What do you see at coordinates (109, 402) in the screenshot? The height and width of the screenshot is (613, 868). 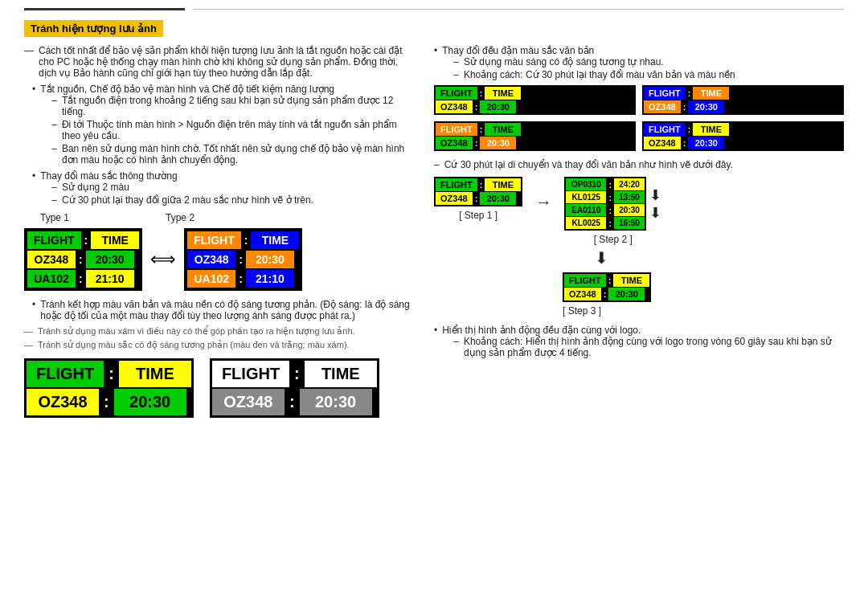 I see `lb1-row1: OZ348 : 20:30` at bounding box center [109, 402].